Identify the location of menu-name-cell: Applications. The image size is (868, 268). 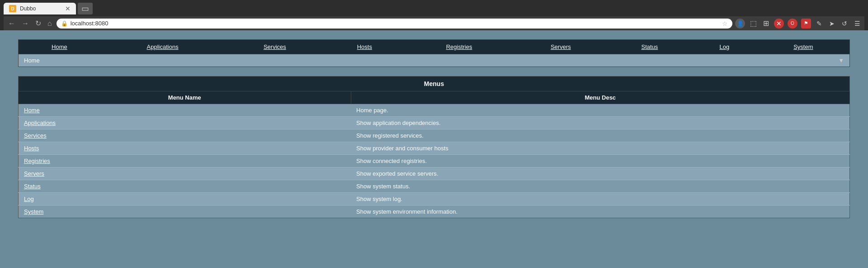
(185, 123).